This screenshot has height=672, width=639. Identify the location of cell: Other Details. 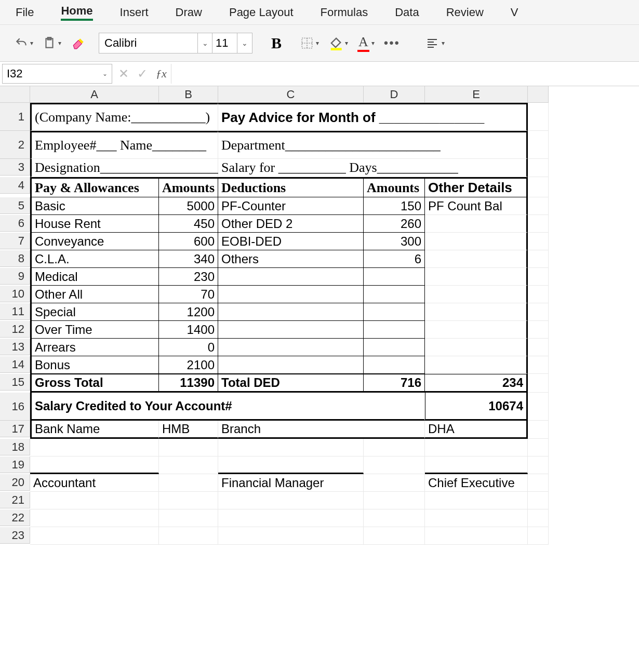
(476, 187).